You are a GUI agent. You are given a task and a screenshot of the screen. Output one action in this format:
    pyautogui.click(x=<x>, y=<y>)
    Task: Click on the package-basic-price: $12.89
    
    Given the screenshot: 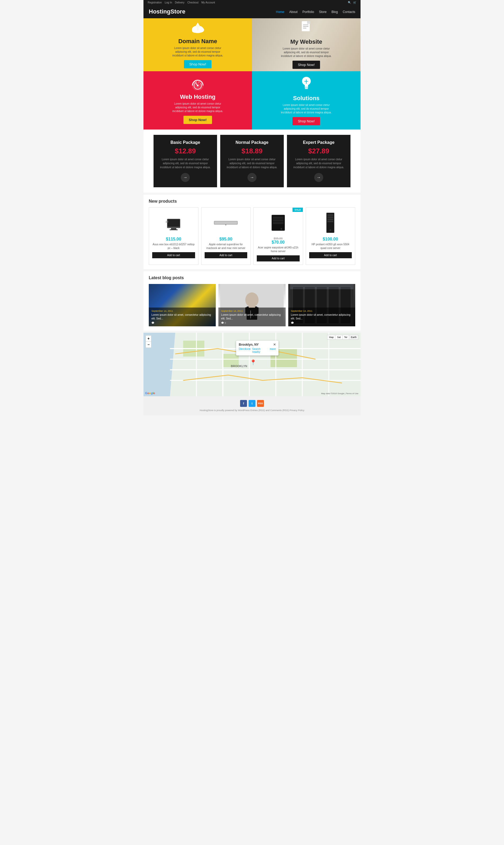 What is the action you would take?
    pyautogui.click(x=185, y=151)
    